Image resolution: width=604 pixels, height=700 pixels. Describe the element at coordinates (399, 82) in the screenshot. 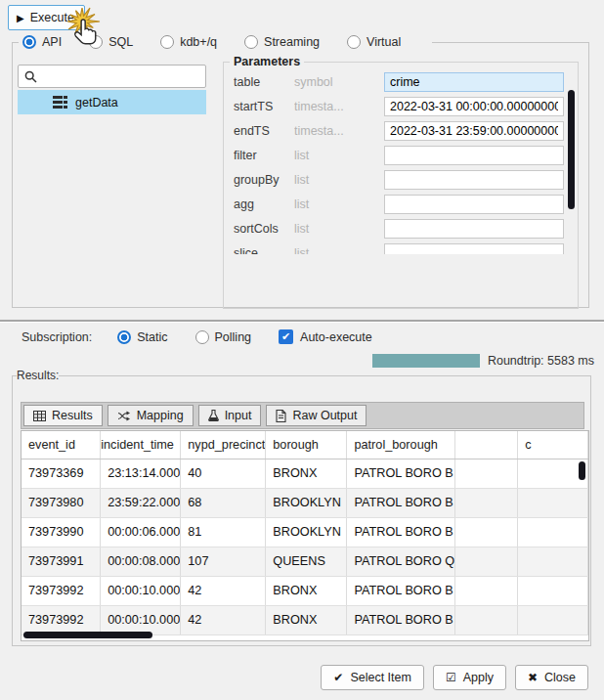

I see `param-row-table: tablesymbol` at that location.